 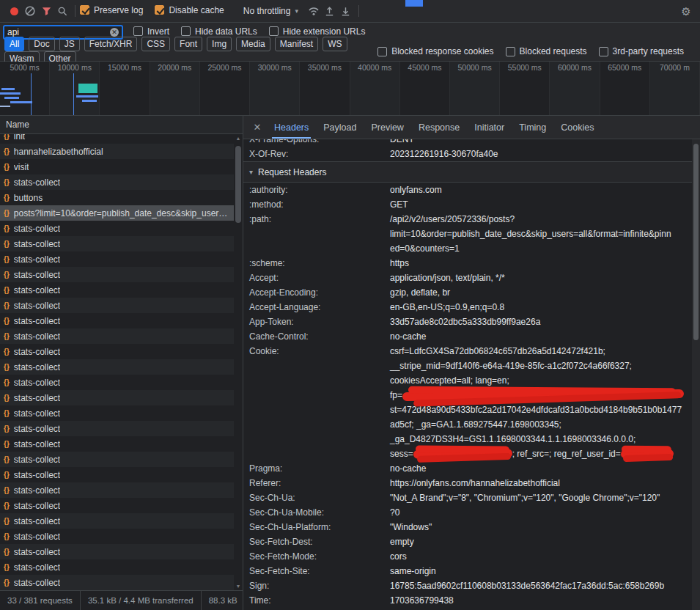 What do you see at coordinates (189, 10) in the screenshot?
I see `disable-cache-checkbox: Disable cache` at bounding box center [189, 10].